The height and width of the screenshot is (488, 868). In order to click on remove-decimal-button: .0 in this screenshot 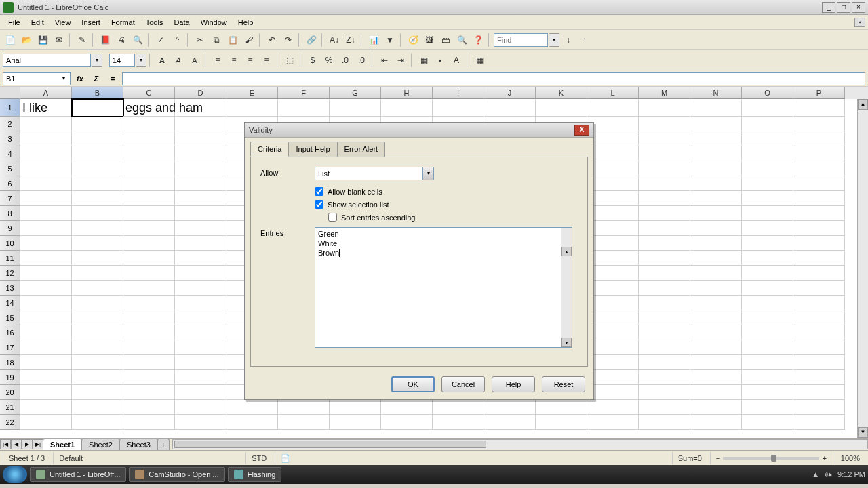, I will do `click(361, 60)`.